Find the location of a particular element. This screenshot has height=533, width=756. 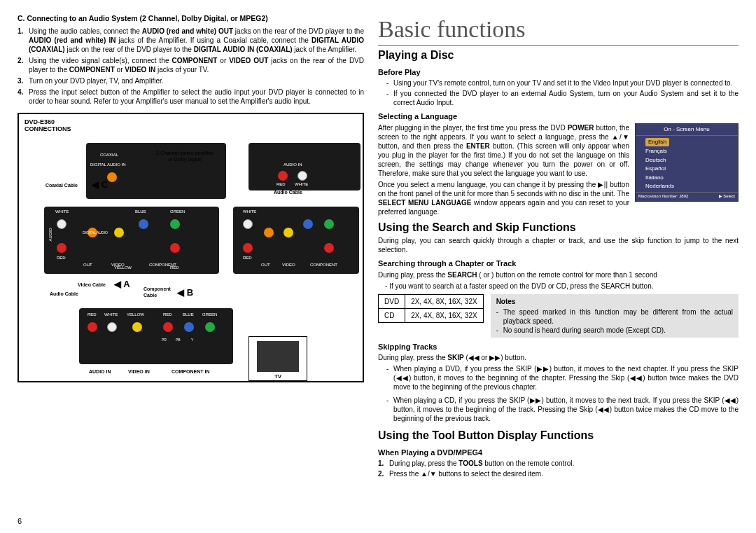

playing-a-disc-title: Playing a Disc is located at coordinates (559, 56).